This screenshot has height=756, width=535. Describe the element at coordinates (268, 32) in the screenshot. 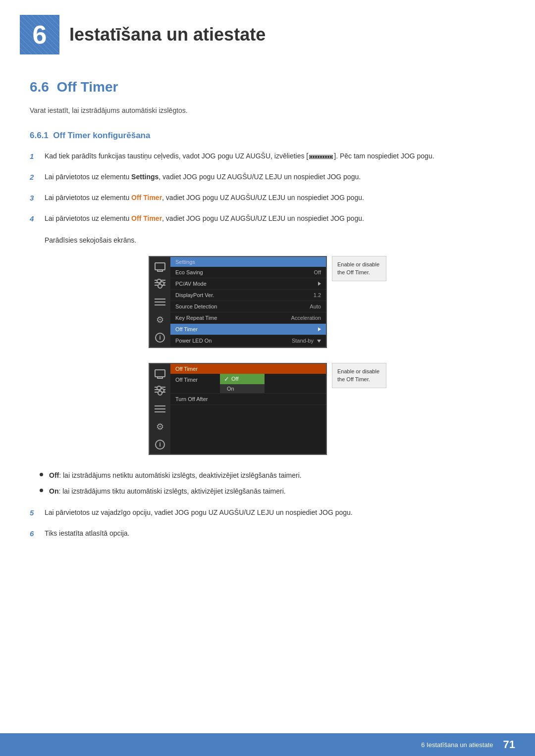

I see `page-header: 6 Iestatīšana un atiestate` at that location.